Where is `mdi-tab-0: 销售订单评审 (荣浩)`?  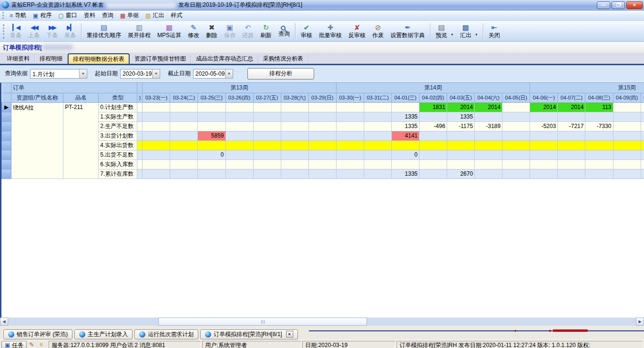
mdi-tab-0: 销售订单评审 (荣浩) is located at coordinates (38, 334).